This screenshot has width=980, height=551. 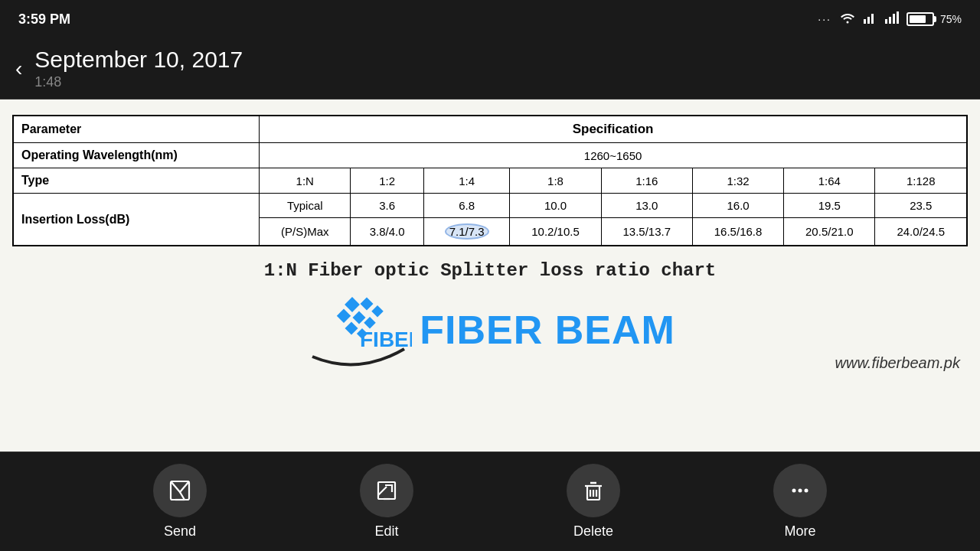 What do you see at coordinates (738, 233) in the screenshot?
I see `max-1-32: 16.5/16.8` at bounding box center [738, 233].